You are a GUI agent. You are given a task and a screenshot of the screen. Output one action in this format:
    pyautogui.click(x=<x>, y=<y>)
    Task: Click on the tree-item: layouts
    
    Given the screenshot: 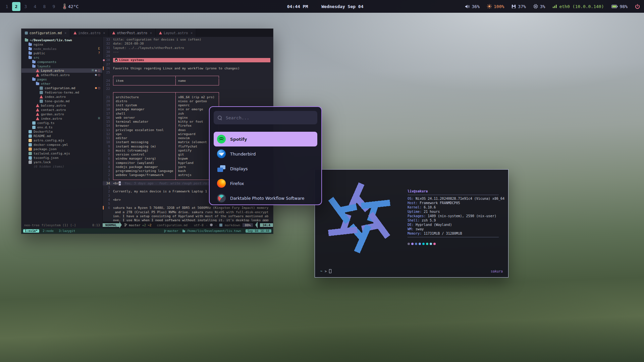 What is the action you would take?
    pyautogui.click(x=62, y=66)
    